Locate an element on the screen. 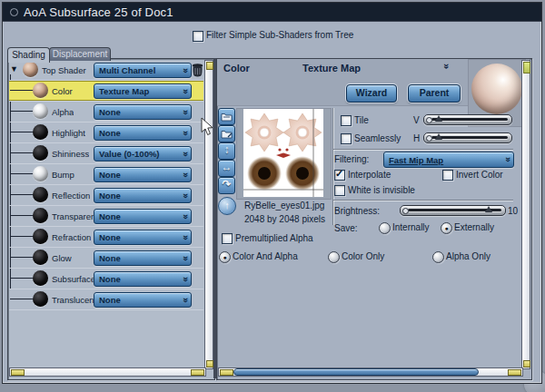 The image size is (545, 392). v-slider-label: V is located at coordinates (416, 120).